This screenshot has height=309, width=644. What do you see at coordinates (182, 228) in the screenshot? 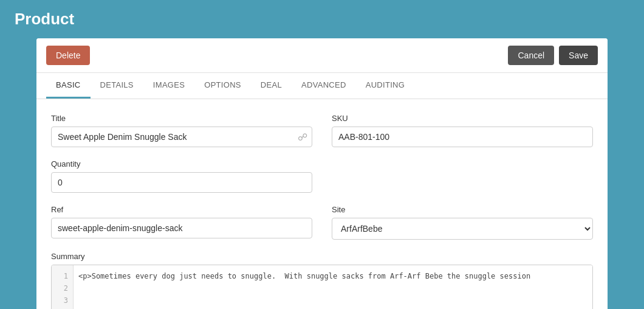
I see `ref-input` at bounding box center [182, 228].